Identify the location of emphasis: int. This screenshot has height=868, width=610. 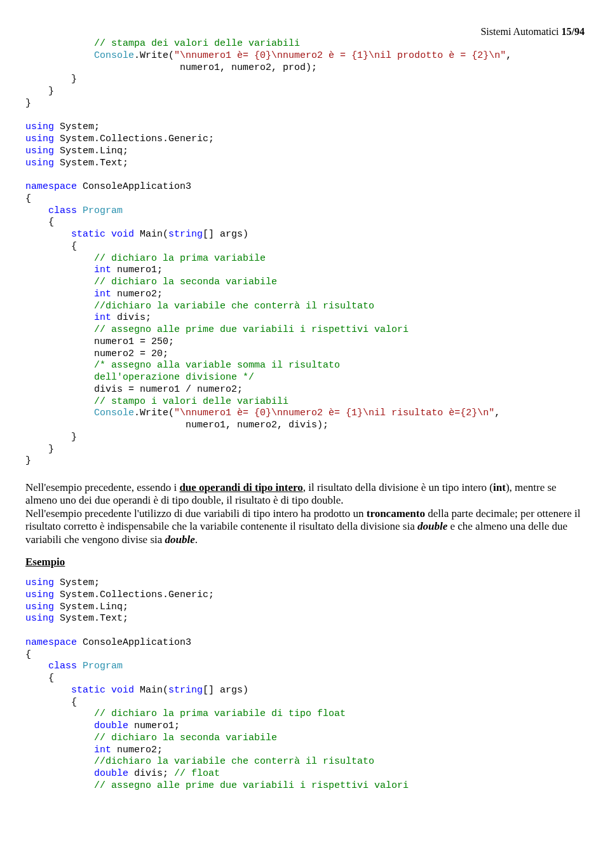
(499, 487).